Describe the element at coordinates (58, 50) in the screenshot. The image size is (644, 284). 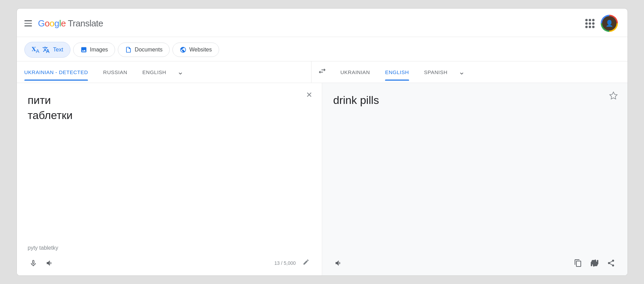
I see `tab-text-label: Text` at that location.